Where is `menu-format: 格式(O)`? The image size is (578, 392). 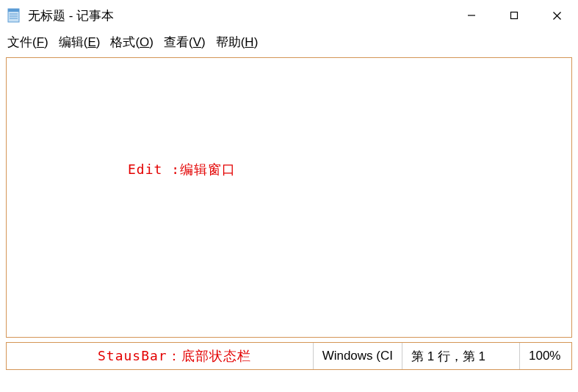
menu-format: 格式(O) is located at coordinates (132, 43).